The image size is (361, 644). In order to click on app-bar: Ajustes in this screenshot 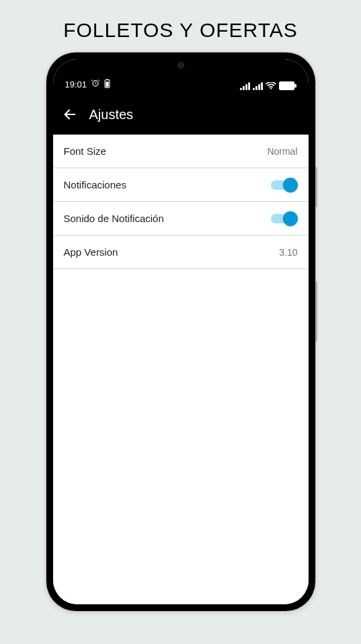, I will do `click(181, 114)`.